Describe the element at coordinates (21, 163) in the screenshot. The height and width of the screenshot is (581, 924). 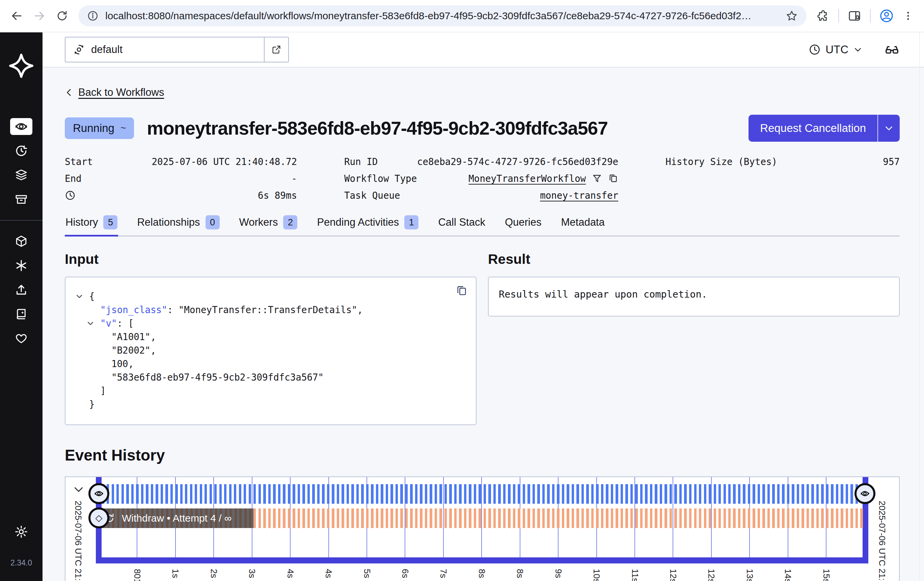
I see `sidebar-nav` at that location.